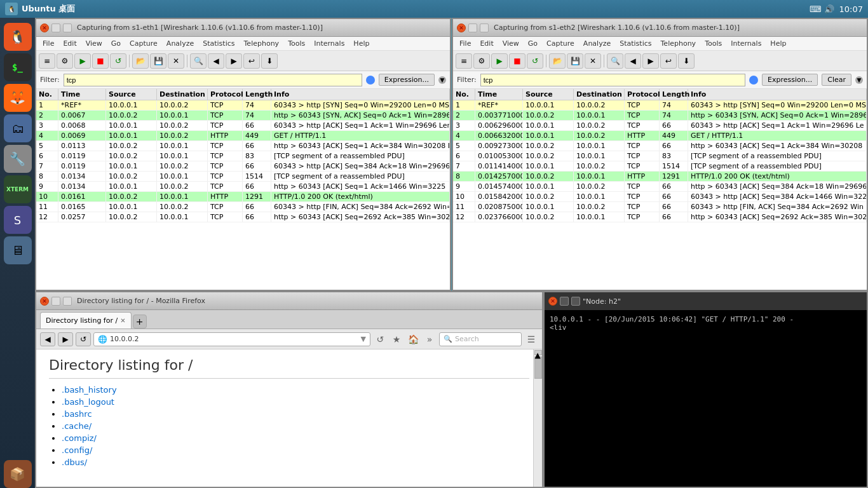  I want to click on tb-restart-left: ↺, so click(118, 61).